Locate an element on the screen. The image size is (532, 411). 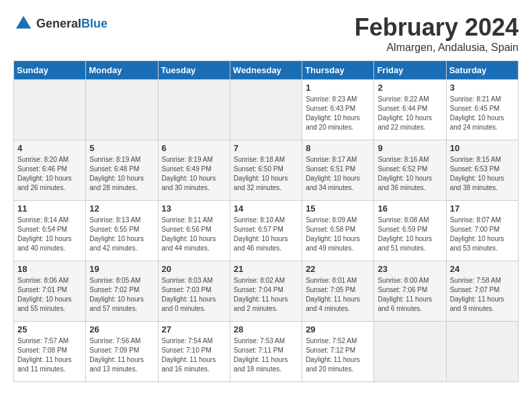
day-info: Sunrise: 8:11 AMSunset: 6:56 PMDaylight:… is located at coordinates (194, 234).